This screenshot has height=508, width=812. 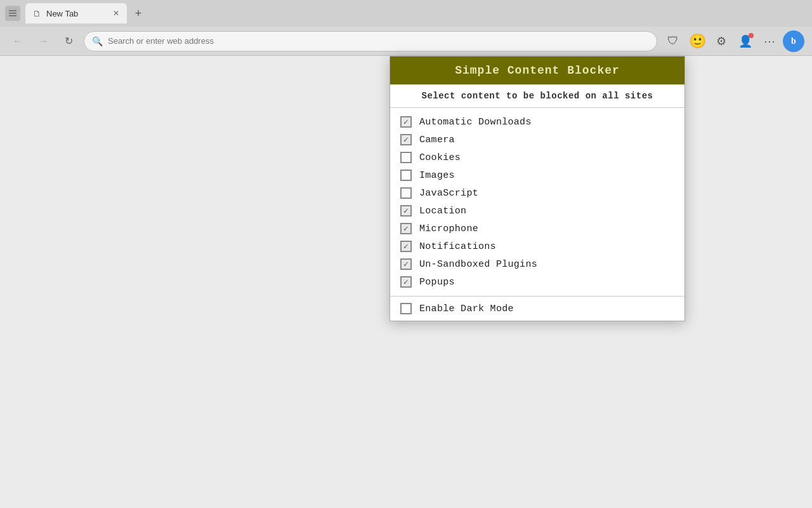 I want to click on forward-button: →, so click(x=43, y=41).